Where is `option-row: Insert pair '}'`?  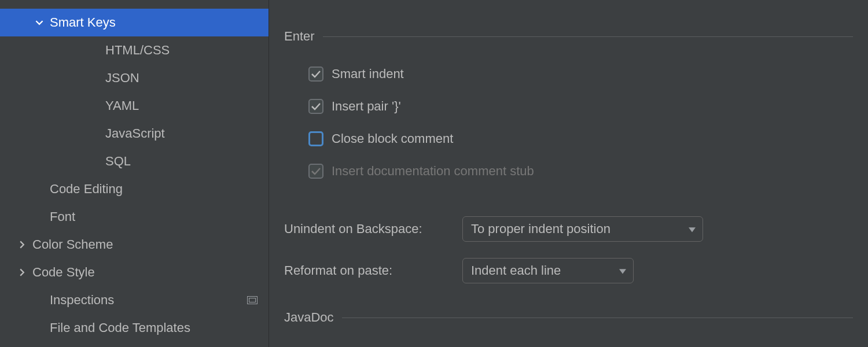 option-row: Insert pair '}' is located at coordinates (581, 106).